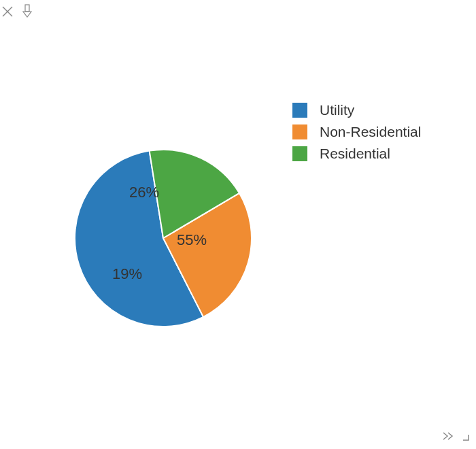  What do you see at coordinates (356, 154) in the screenshot?
I see `legend-item-residential: Residential` at bounding box center [356, 154].